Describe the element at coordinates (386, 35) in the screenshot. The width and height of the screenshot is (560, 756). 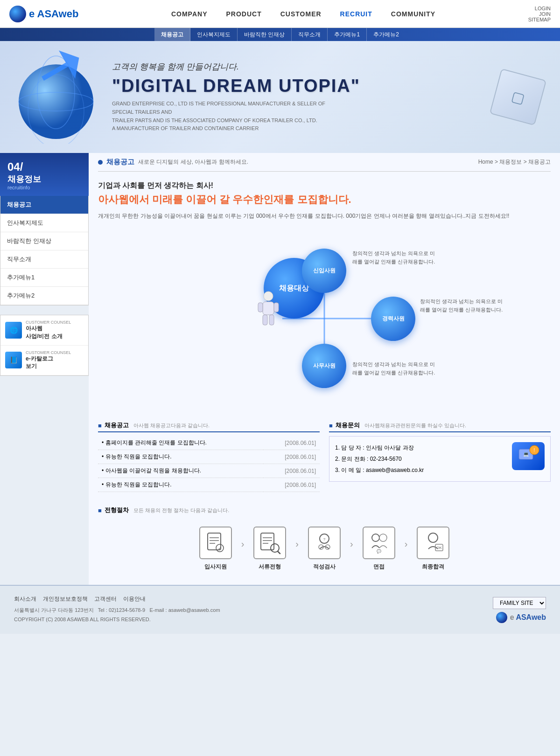
I see `sub-nav-item-5: 추가메뉴2` at that location.